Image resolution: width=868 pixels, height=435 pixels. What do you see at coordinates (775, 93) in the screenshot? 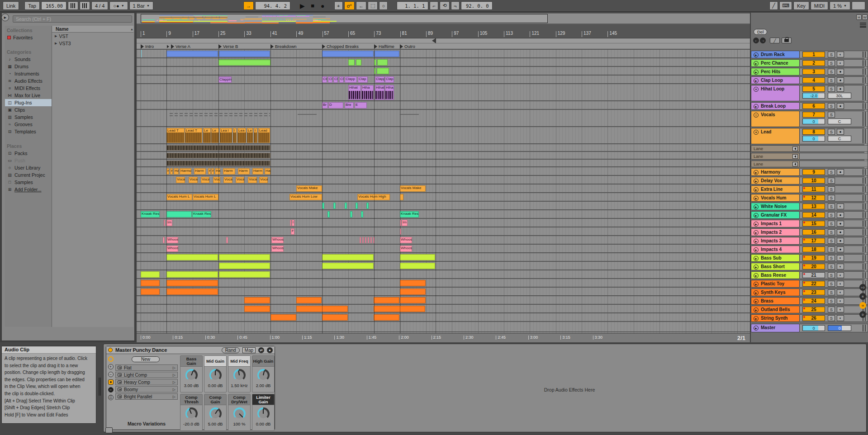
I see `track-name-cell: ▼Hihat Loop` at bounding box center [775, 93].